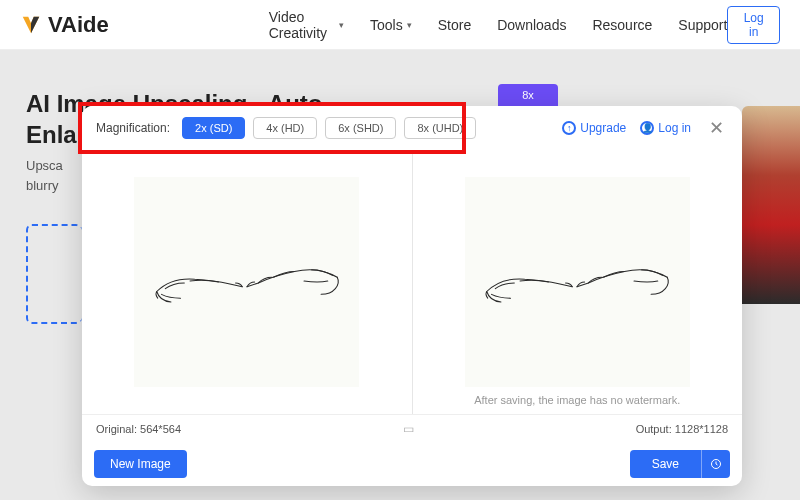  Describe the element at coordinates (594, 128) in the screenshot. I see `upgrade-link: ↑ Upgrade` at that location.